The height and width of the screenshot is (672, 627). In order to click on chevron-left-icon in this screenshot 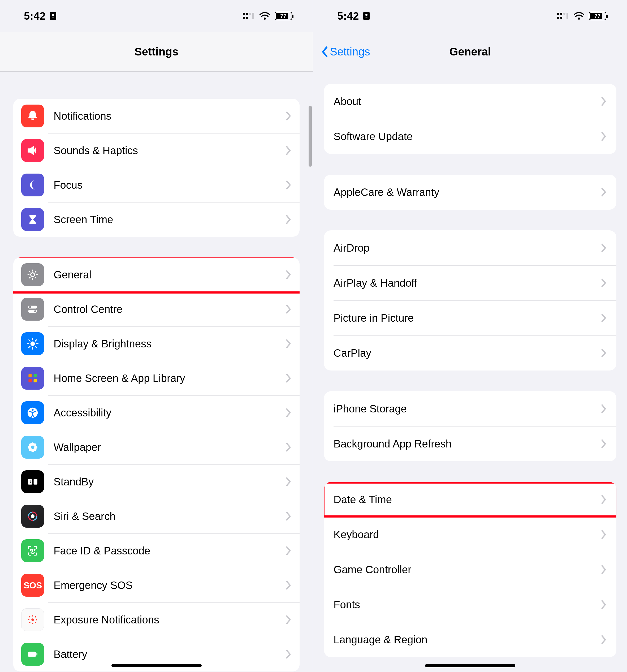, I will do `click(325, 52)`.